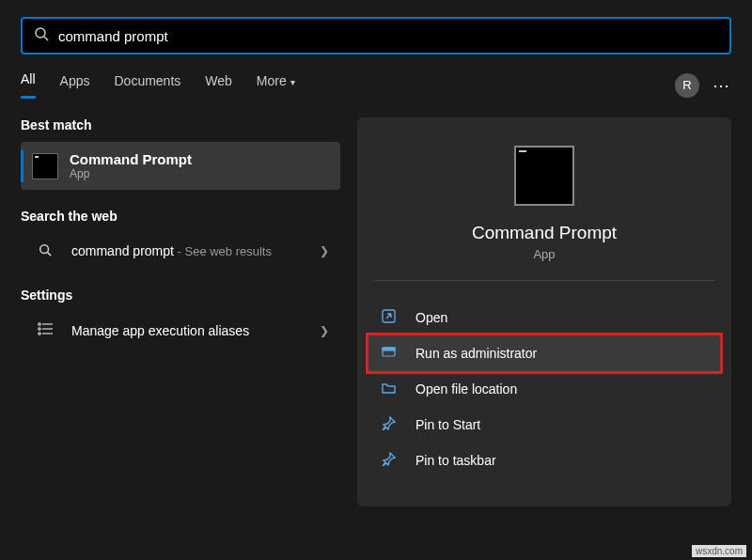 This screenshot has width=752, height=560. Describe the element at coordinates (544, 353) in the screenshot. I see `action-run-as-administrator: Run as administrator` at that location.